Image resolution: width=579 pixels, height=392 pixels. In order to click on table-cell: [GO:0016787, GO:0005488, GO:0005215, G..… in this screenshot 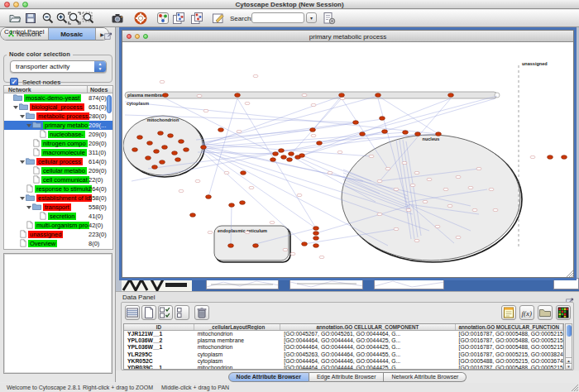, I will do `click(510, 341)`.